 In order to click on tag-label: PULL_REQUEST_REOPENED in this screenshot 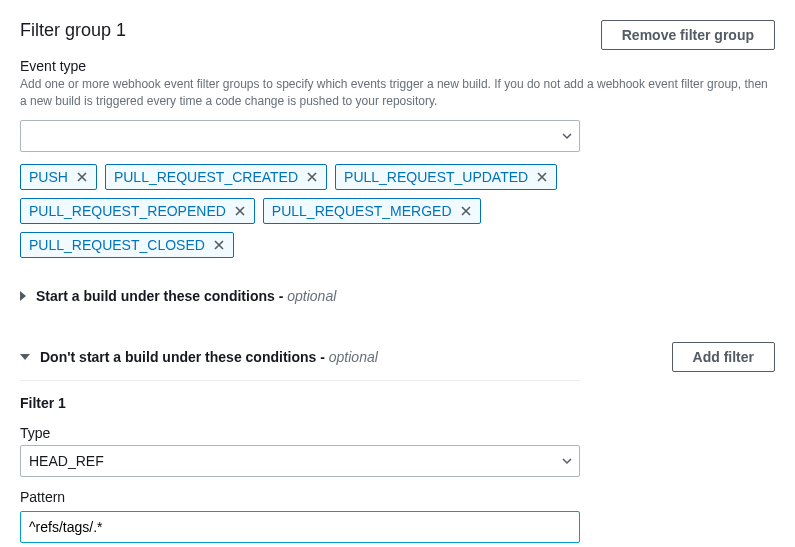, I will do `click(128, 211)`.